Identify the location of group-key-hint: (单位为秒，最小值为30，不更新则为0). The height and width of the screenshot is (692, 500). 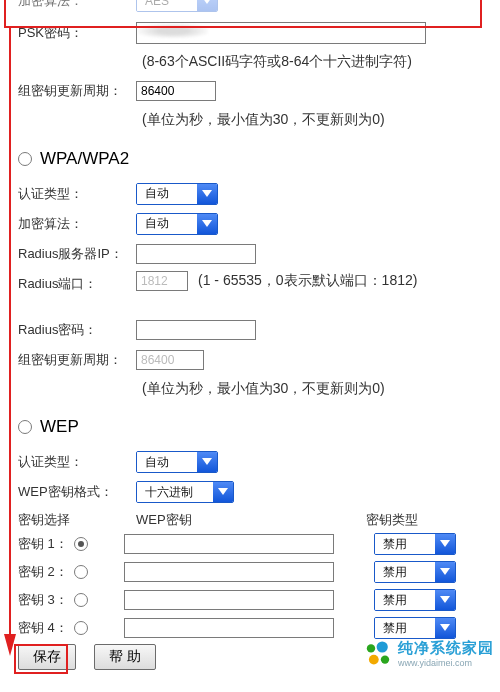
(321, 119).